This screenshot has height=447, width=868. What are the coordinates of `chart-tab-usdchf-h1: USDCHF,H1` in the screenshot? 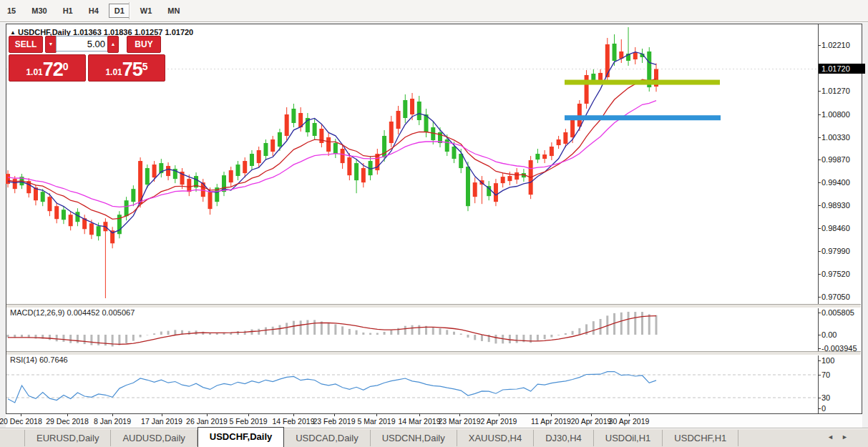 It's located at (701, 438).